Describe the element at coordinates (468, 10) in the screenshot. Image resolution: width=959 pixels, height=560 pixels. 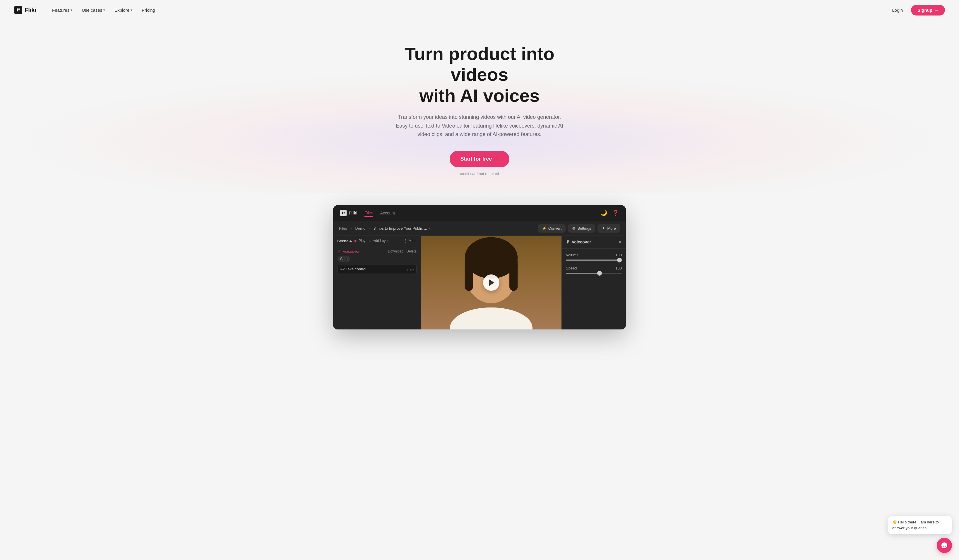
I see `nav-links: Features ▾ Use cases ▾ Explore ▾ Pricing` at that location.